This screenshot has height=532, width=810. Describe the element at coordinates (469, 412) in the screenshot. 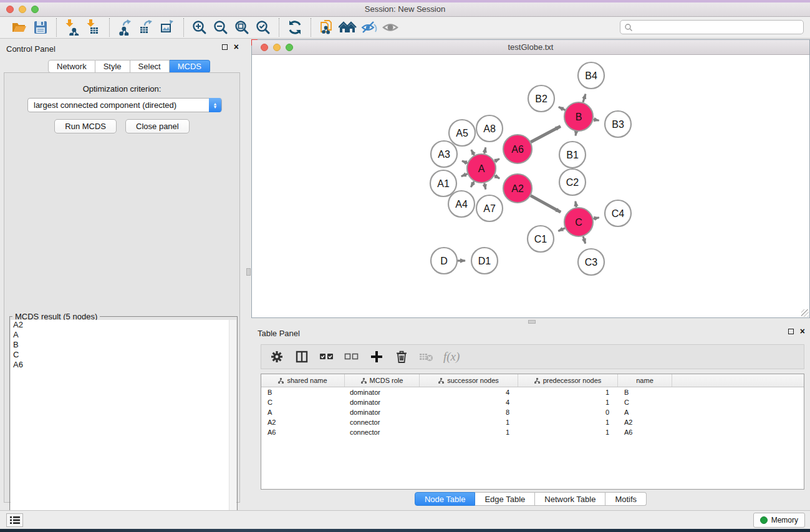

I see `cell-successor_nodes: 8` at that location.